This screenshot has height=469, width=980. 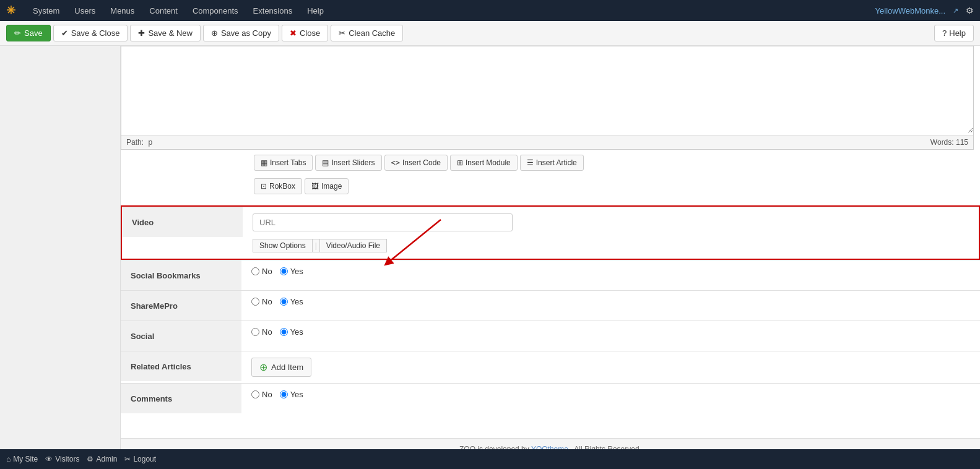 I want to click on sidebar, so click(x=61, y=247).